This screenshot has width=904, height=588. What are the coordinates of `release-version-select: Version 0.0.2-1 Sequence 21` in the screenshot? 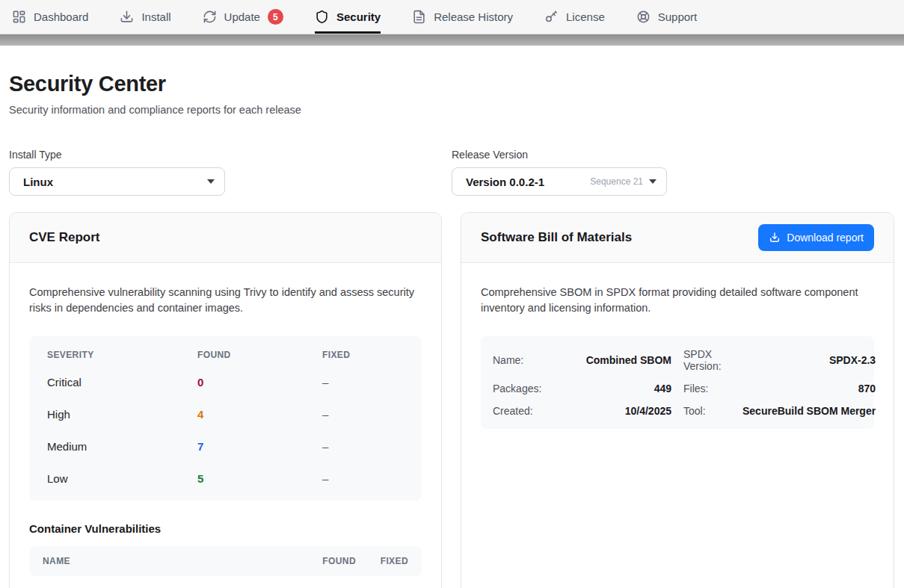 It's located at (559, 182).